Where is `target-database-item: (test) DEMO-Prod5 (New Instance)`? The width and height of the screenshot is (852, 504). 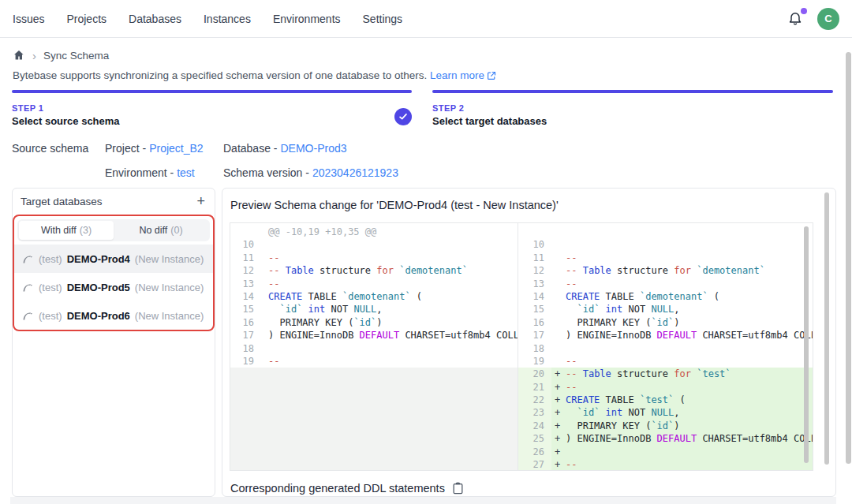
target-database-item: (test) DEMO-Prod5 (New Instance) is located at coordinates (114, 287).